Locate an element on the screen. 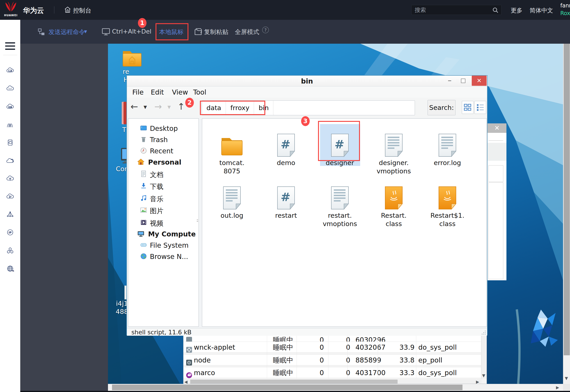 The width and height of the screenshot is (570, 392). file-item: restart. vmoptions is located at coordinates (340, 203).